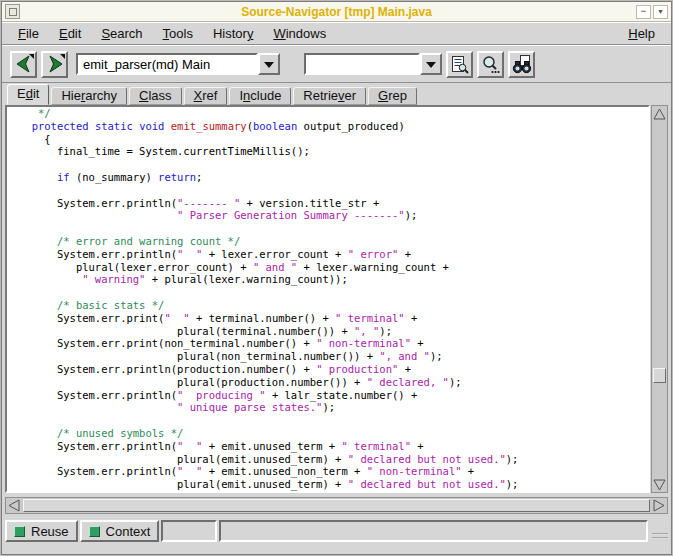 This screenshot has width=673, height=556. Describe the element at coordinates (660, 12) in the screenshot. I see `shade-icon: ▼` at that location.